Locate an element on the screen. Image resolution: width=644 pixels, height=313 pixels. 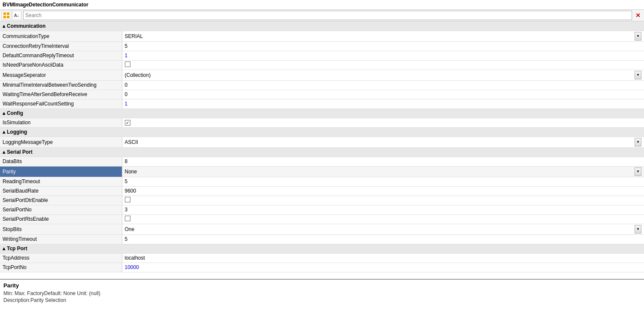
bottom-panel: Parity Min: Max: FactoryDefault: None Un… is located at coordinates (322, 296).